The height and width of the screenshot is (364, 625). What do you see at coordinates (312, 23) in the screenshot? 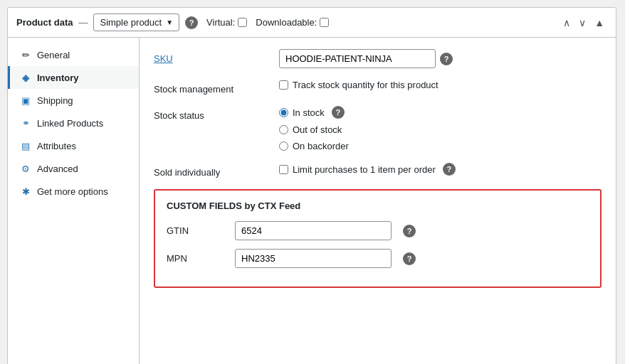
I see `panel-header: Product data — Simple product ▼ ? Virtua…` at bounding box center [312, 23].